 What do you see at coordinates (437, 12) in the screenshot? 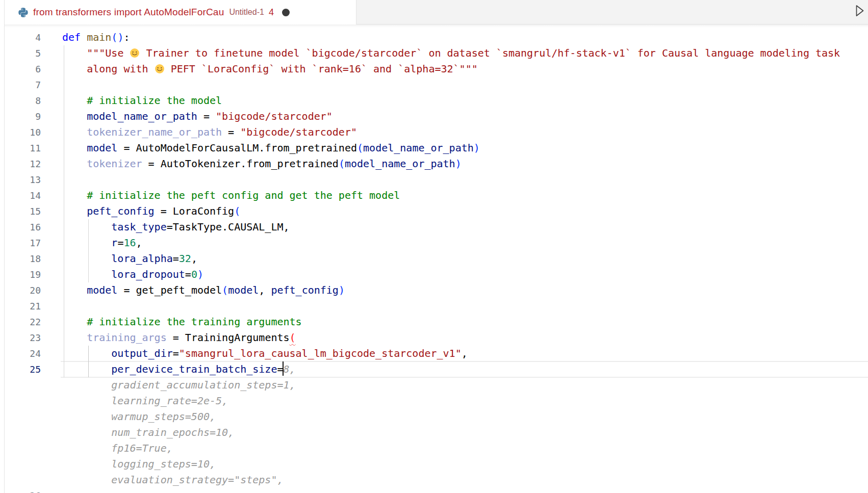
I see `tab-bar: from transformers import AutoModelForCau…` at bounding box center [437, 12].